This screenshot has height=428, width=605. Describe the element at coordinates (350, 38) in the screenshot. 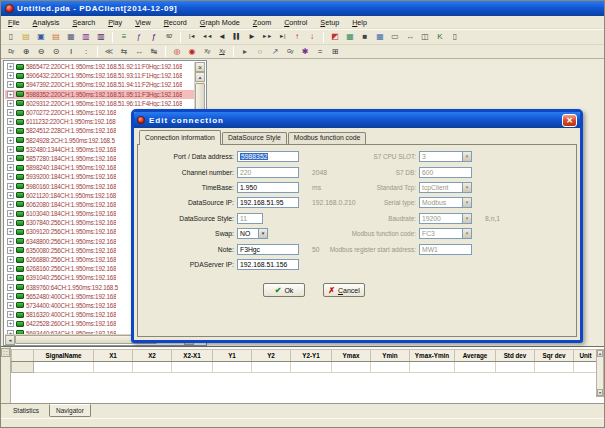

I see `chart-view-icon: ▦` at that location.